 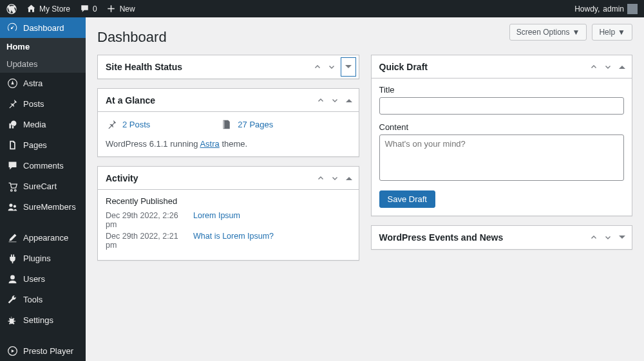 What do you see at coordinates (43, 165) in the screenshot?
I see `menu-comments: Comments` at bounding box center [43, 165].